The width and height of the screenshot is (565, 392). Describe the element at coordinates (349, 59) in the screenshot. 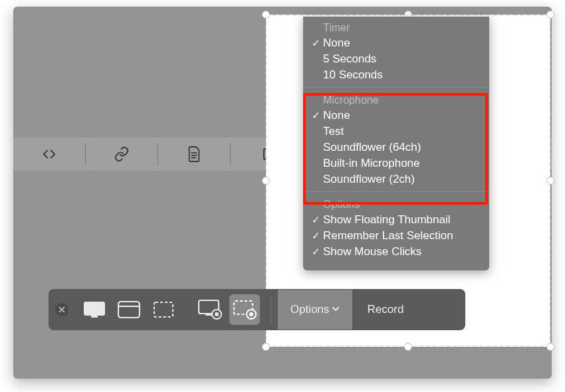

I see `menu-item-label: 5 Seconds` at that location.